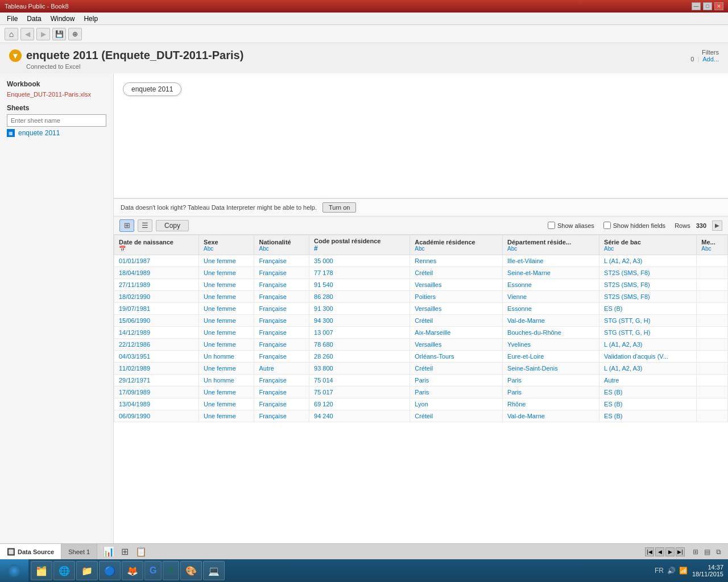  Describe the element at coordinates (696, 6) in the screenshot. I see `minimize-button: —` at that location.